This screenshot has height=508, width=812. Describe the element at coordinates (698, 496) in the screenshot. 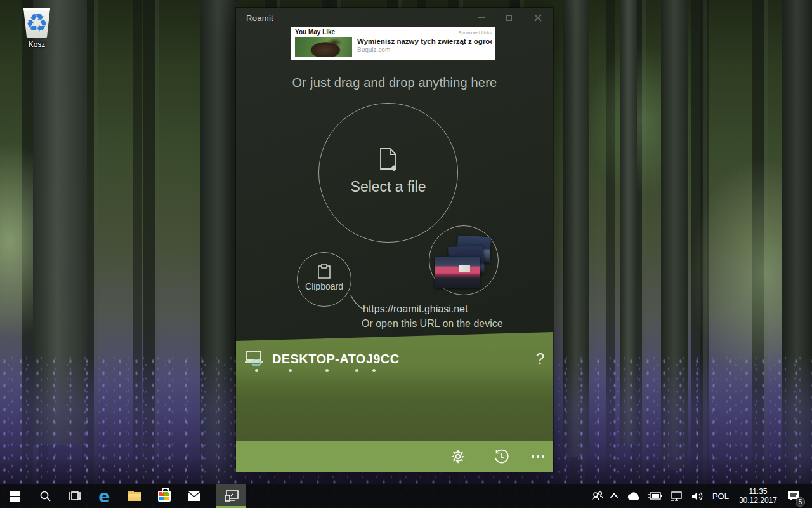

I see `volume-button` at that location.